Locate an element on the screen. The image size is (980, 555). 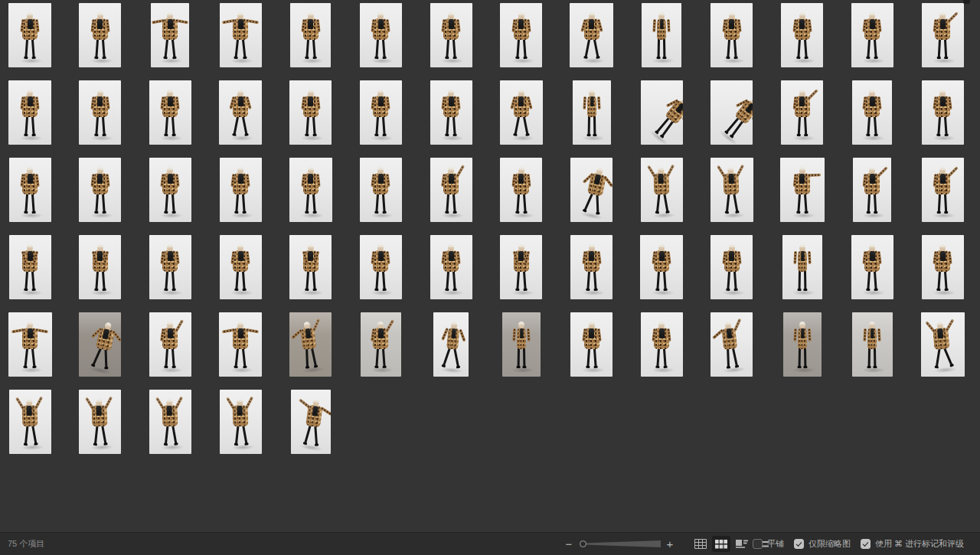
option-tile: 平铺 is located at coordinates (769, 544).